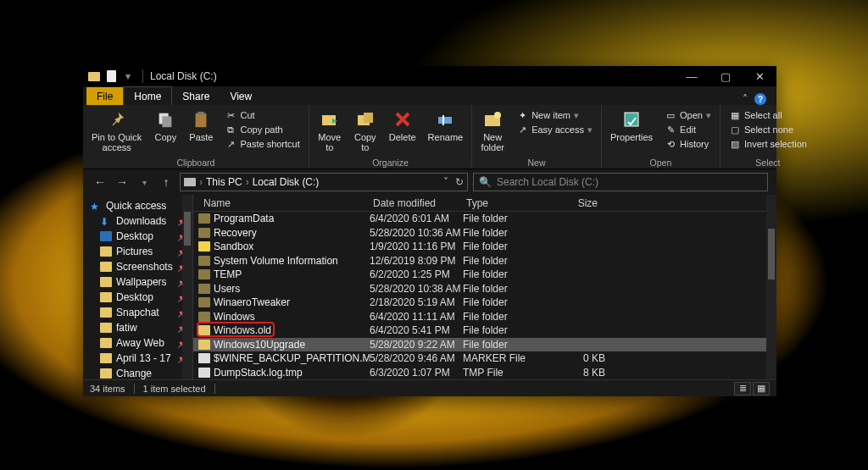  I want to click on table-row: Windows.old6/4/2020 5:41 PMFile folder, so click(485, 330).